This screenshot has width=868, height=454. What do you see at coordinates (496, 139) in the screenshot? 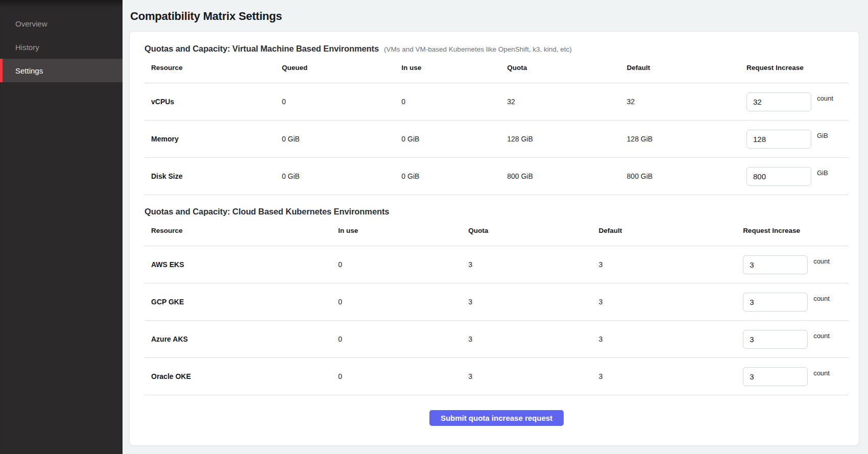
I see `table-row: Memory0 GiB0 GiB128 GiB128 GiBGiB` at bounding box center [496, 139].